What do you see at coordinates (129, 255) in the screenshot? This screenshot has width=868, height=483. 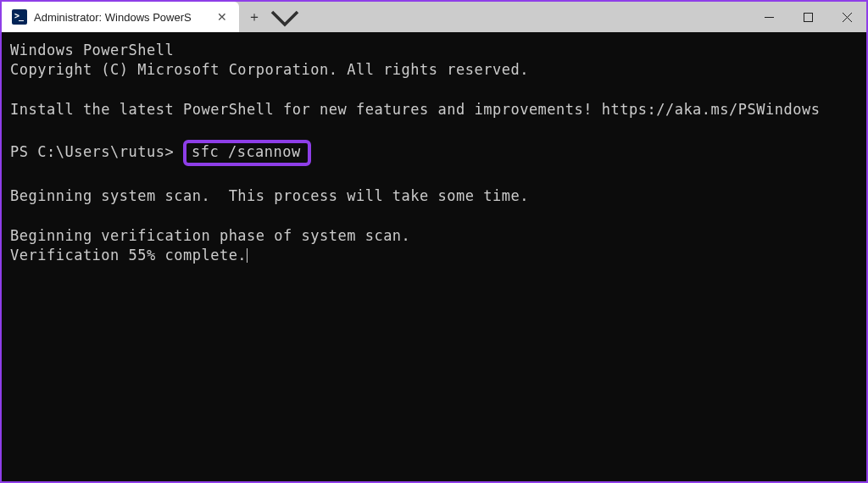 I see `output-line: Verification 55% complete.` at bounding box center [129, 255].